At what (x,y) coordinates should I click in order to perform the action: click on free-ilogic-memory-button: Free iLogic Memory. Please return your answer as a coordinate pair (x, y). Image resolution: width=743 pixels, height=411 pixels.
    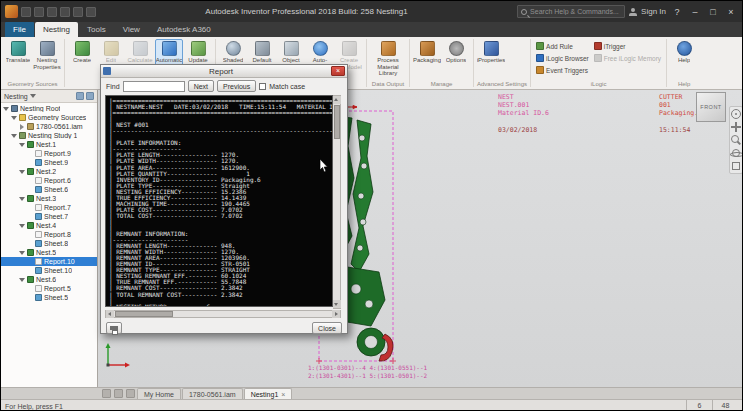
    Looking at the image, I should click on (628, 58).